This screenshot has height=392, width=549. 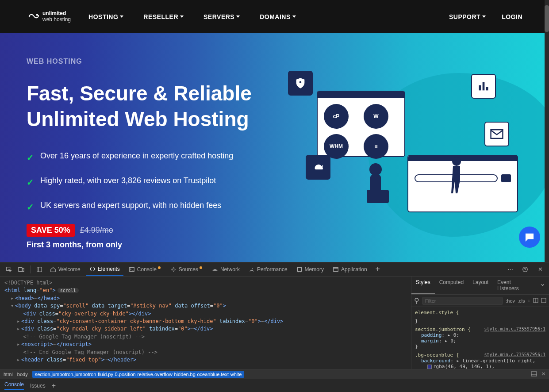 I want to click on dom-line: ▸<div class="cky-modal cky-sidebar-left"…, so click(x=205, y=329).